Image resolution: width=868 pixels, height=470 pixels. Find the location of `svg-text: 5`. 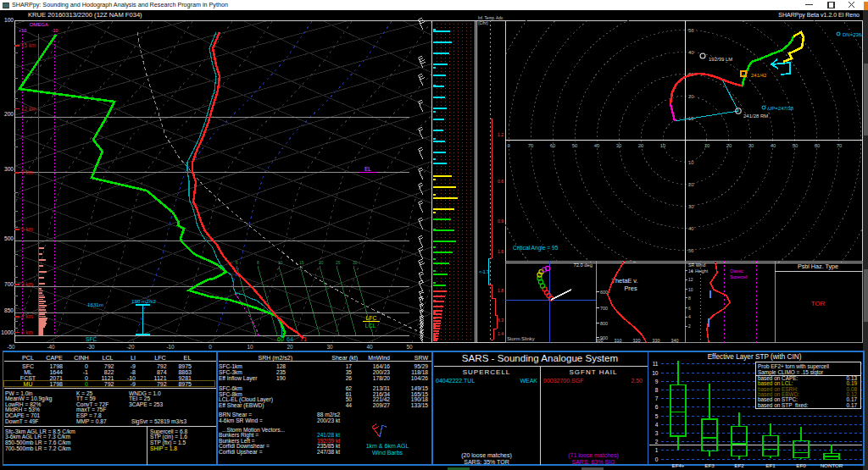

svg-text: 5 is located at coordinates (657, 417).